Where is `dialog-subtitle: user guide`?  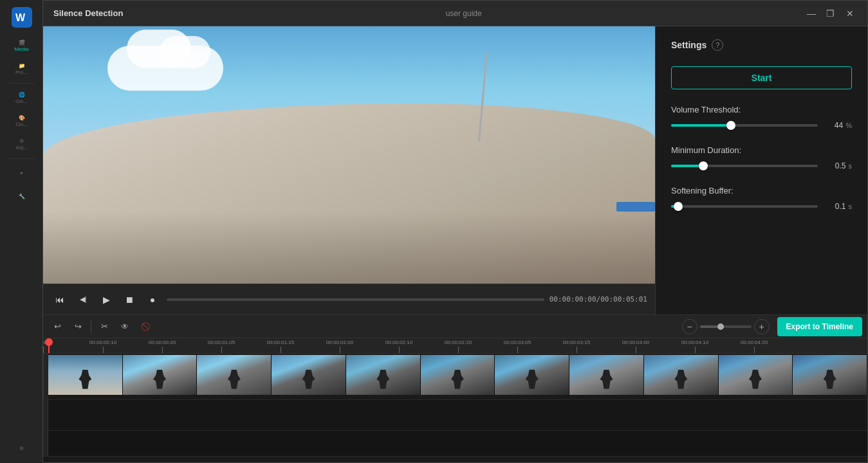
dialog-subtitle: user guide is located at coordinates (464, 14).